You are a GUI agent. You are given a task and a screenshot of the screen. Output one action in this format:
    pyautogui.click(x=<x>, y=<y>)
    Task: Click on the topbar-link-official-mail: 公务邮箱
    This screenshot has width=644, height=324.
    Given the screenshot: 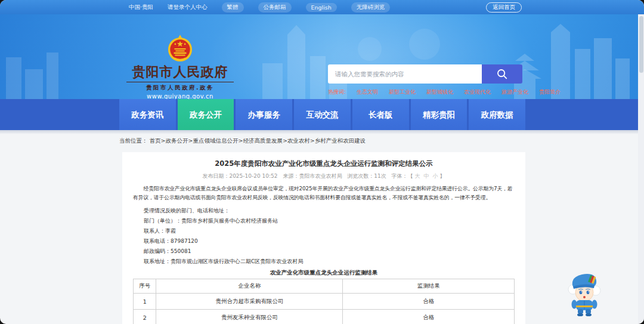 What is the action you would take?
    pyautogui.click(x=275, y=7)
    